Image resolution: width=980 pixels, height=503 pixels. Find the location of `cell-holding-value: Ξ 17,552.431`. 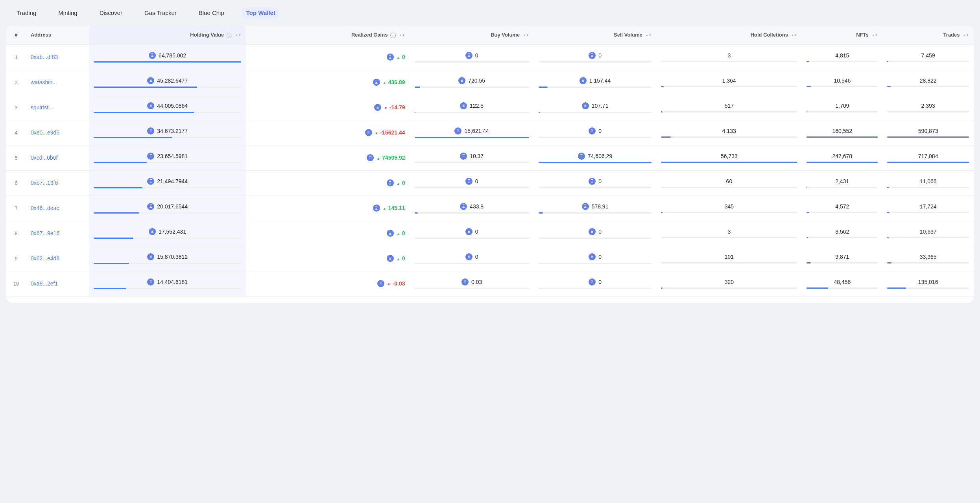

cell-holding-value: Ξ 17,552.431 is located at coordinates (168, 233).